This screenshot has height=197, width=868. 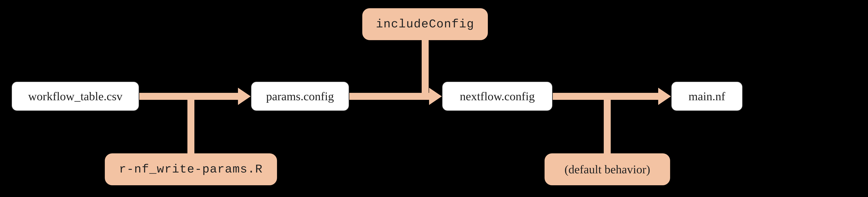 I want to click on node-label: params.config, so click(x=300, y=96).